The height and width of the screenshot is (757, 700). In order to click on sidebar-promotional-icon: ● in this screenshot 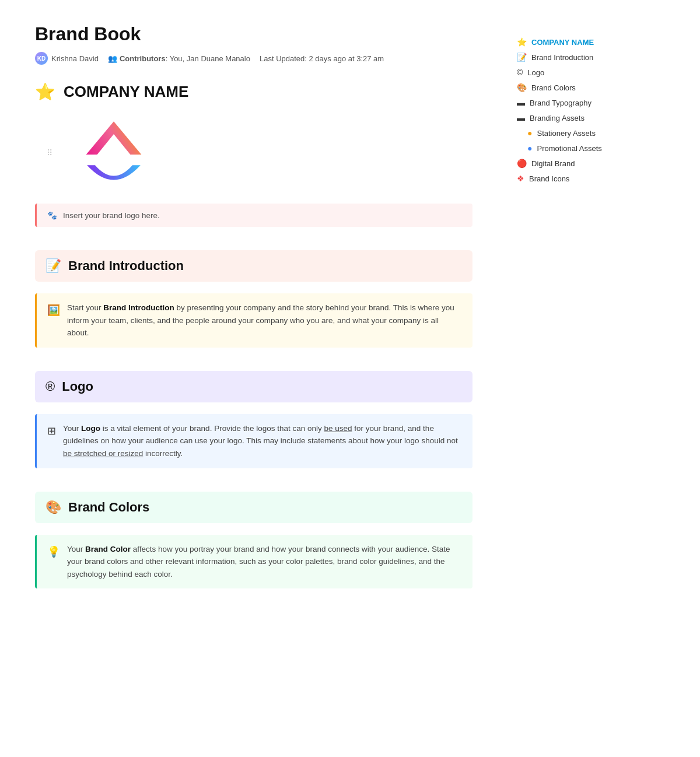, I will do `click(530, 148)`.